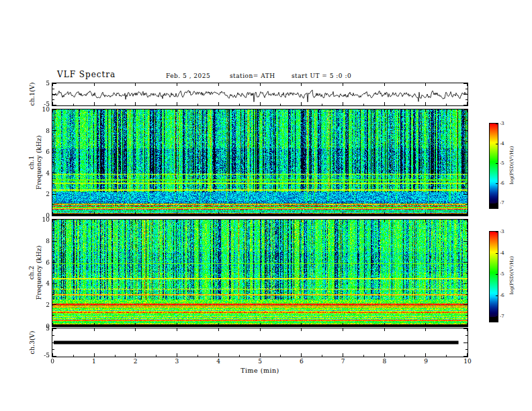 Image resolution: width=532 pixels, height=411 pixels. Describe the element at coordinates (35, 273) in the screenshot. I see `ch2-frequency-axis-label: ch.2Frequency (kHz)` at that location.